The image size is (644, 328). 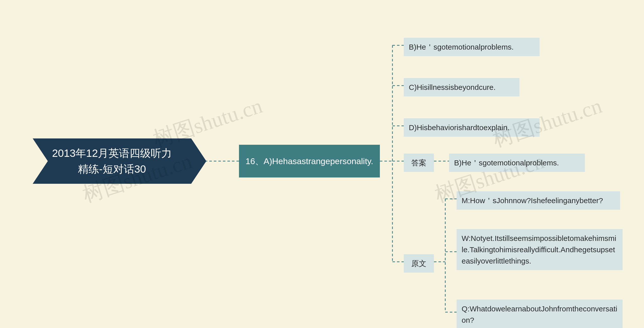 What do you see at coordinates (419, 263) in the screenshot?
I see `source-label-node: 原文` at bounding box center [419, 263].